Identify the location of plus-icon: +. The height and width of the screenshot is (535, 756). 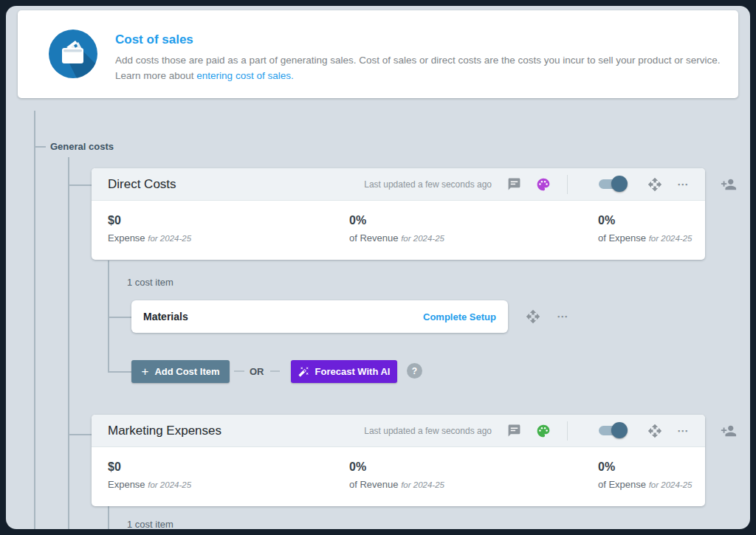
(145, 372).